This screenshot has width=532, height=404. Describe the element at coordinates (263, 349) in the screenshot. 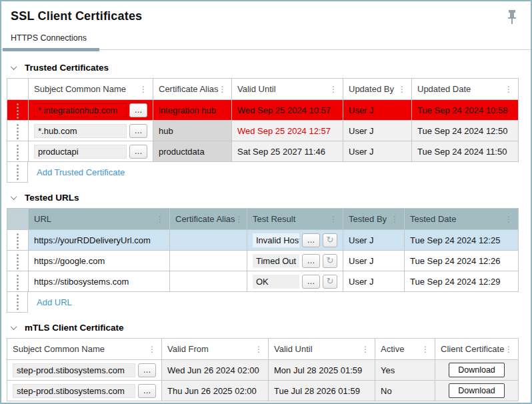

I see `table-header-row: Subject Common Name⋮ Valid From⋮ Valid U…` at that location.